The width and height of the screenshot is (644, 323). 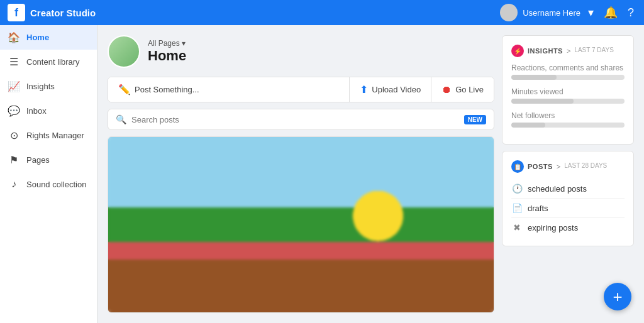 What do you see at coordinates (16, 13) in the screenshot?
I see `facebook-logo: f` at bounding box center [16, 13].